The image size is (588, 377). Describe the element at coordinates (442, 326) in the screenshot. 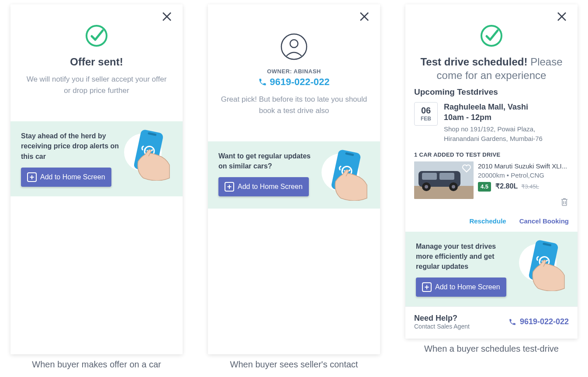

I see `help-sub: Contact Sales Agent` at that location.